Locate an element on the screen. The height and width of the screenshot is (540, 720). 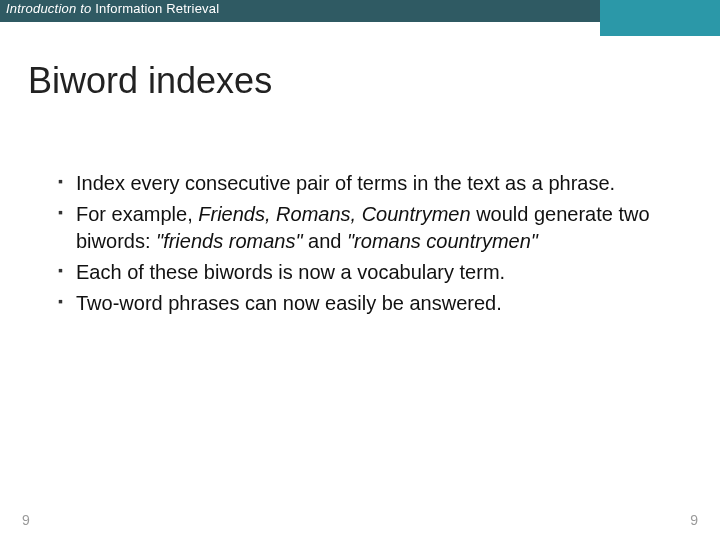
page-title: Biword indexes is located at coordinates (150, 81).